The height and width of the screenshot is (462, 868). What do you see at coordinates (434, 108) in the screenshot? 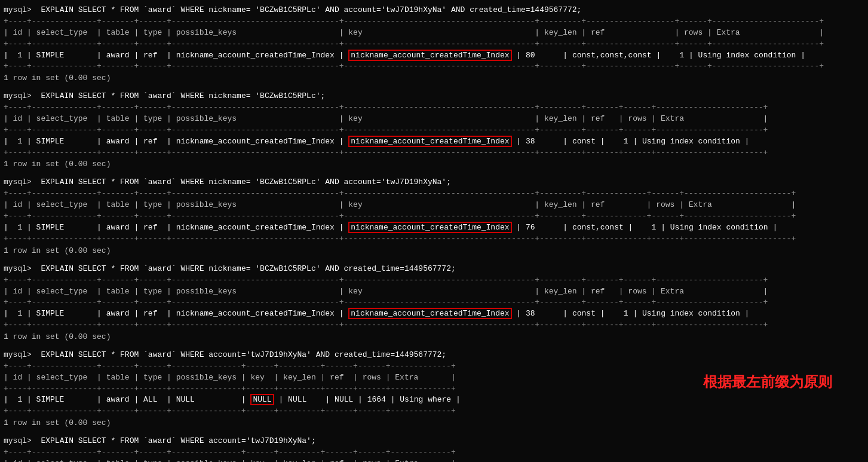
I see `sep-top-2: +----+--------------+-------+------+----…` at bounding box center [434, 108].